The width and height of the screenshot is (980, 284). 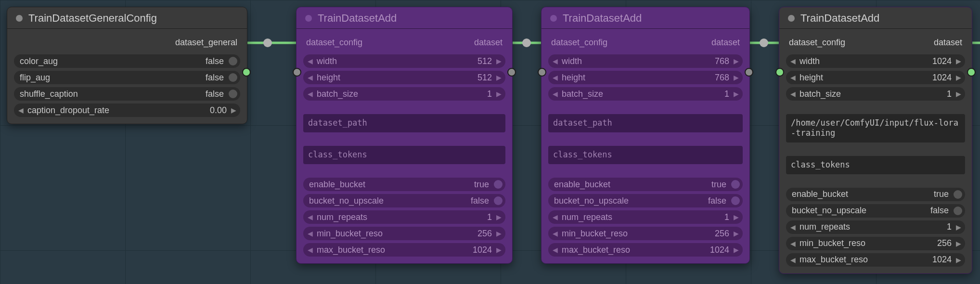 What do you see at coordinates (127, 77) in the screenshot?
I see `field-flip-aug: flip_aug false` at bounding box center [127, 77].